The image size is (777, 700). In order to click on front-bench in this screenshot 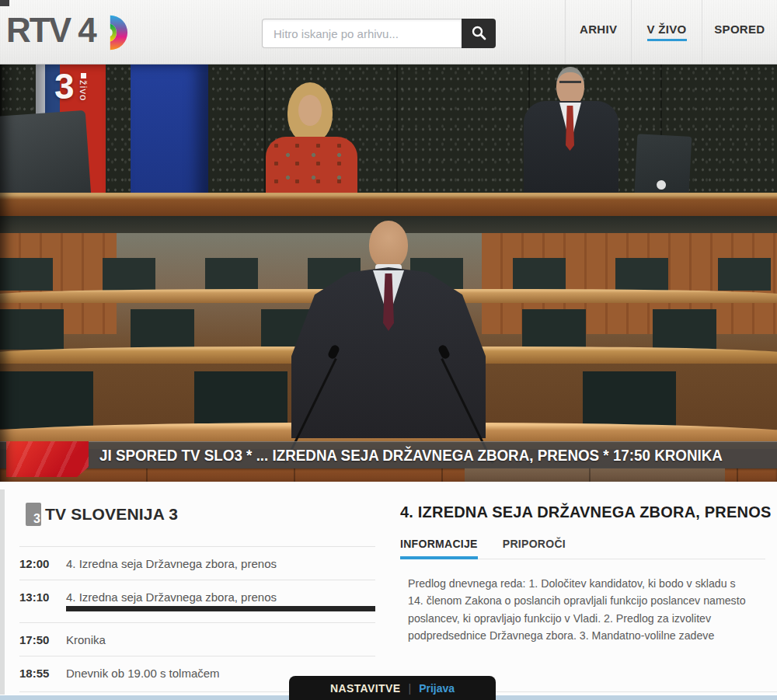, I will do `click(388, 475)`.